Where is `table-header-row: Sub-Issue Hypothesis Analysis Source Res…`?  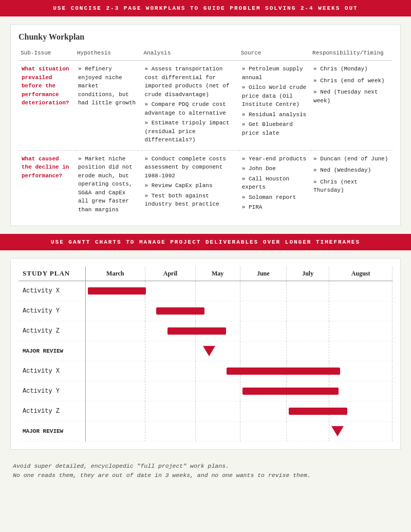 table-header-row: Sub-Issue Hypothesis Analysis Source Res… is located at coordinates (206, 54).